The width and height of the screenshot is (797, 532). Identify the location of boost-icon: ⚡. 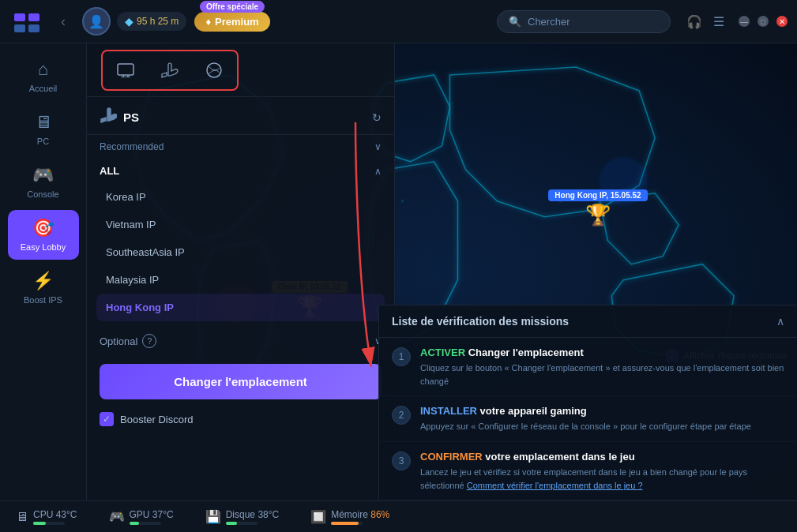
(43, 281).